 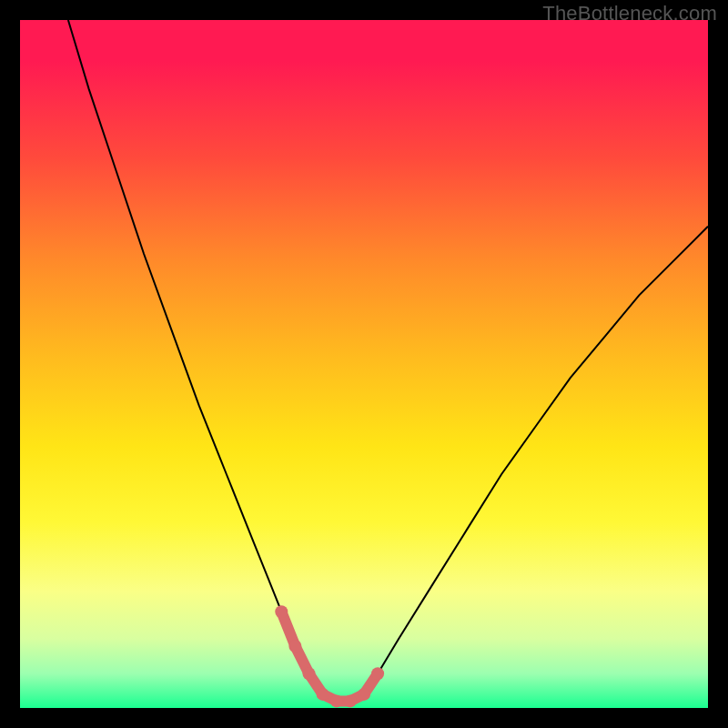 I want to click on bottleneck-curve-highlight, so click(x=329, y=656).